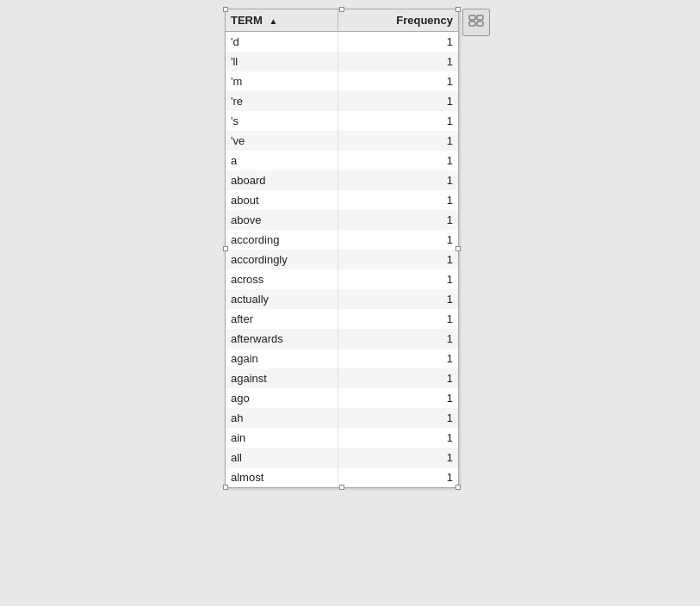  I want to click on column-header-term: TERM ▲, so click(282, 21).